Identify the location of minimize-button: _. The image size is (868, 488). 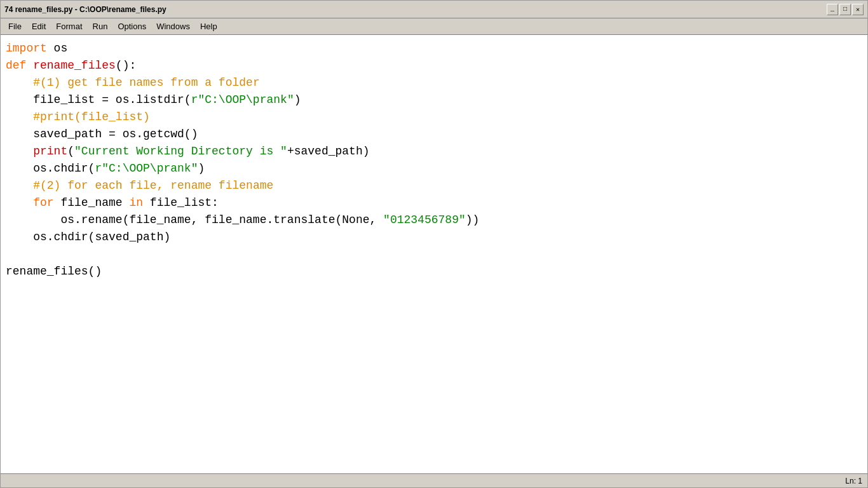
(832, 10).